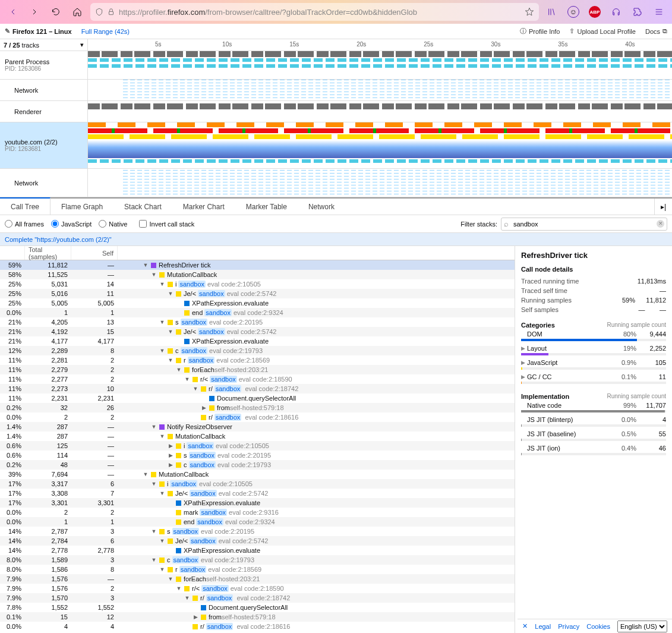  Describe the element at coordinates (257, 436) in the screenshot. I see `calltree-row: 1.4%287—▼MutationCallback` at that location.